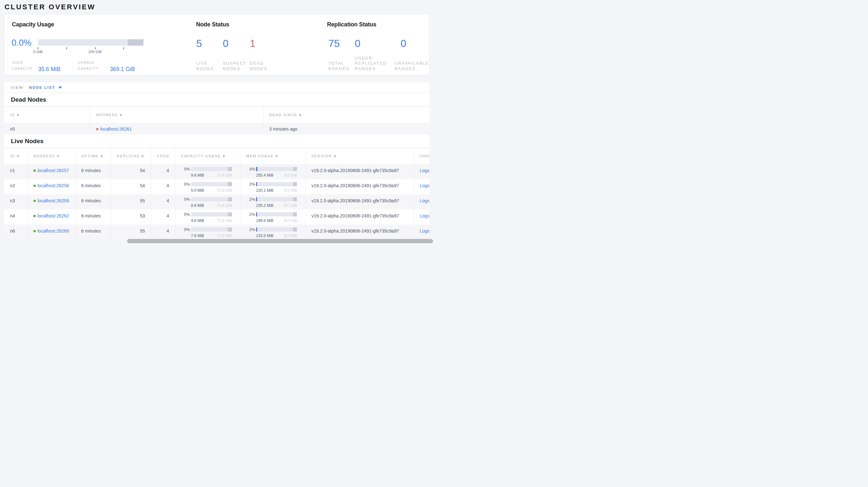 Image resolution: width=868 pixels, height=487 pixels. Describe the element at coordinates (295, 230) in the screenshot. I see `mem-bar-reserved` at that location.